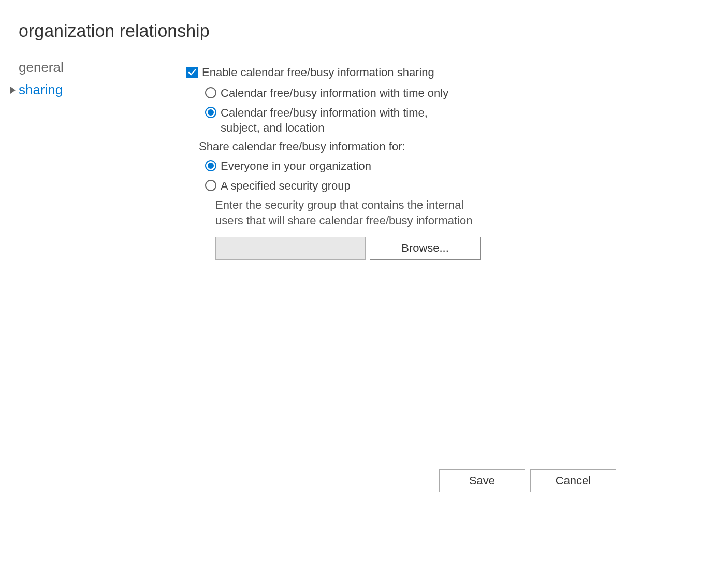 The width and height of the screenshot is (728, 575). I want to click on save-button: Save, so click(482, 481).